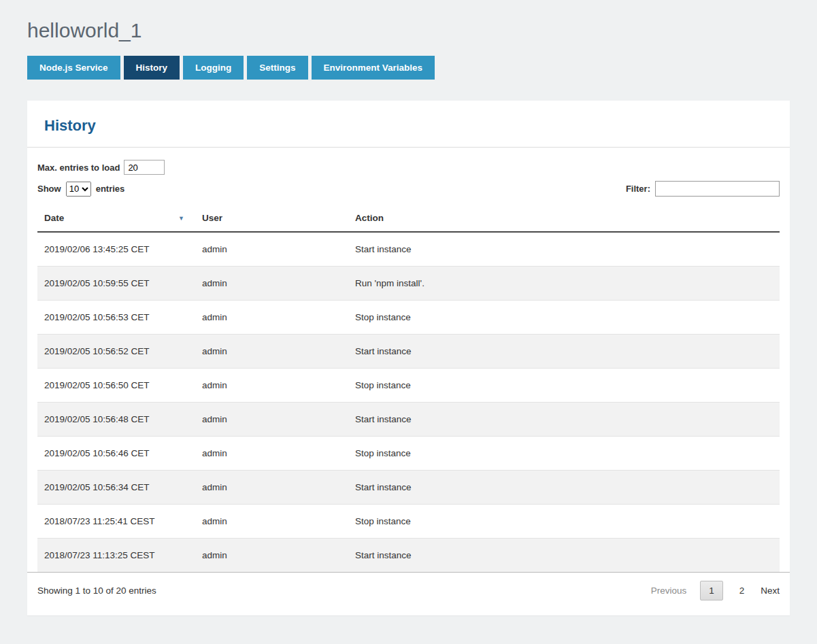 Image resolution: width=817 pixels, height=644 pixels. I want to click on page-length-group: Show 10 entries, so click(81, 189).